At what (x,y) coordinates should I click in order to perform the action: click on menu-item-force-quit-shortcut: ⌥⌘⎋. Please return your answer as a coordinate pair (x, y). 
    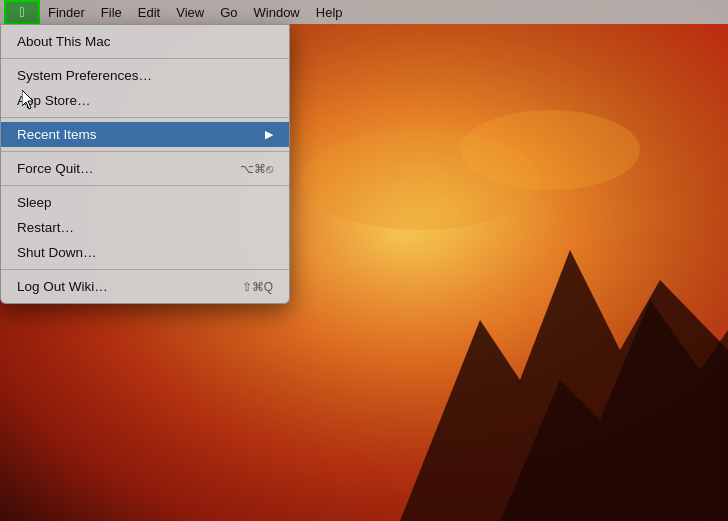
    Looking at the image, I should click on (256, 169).